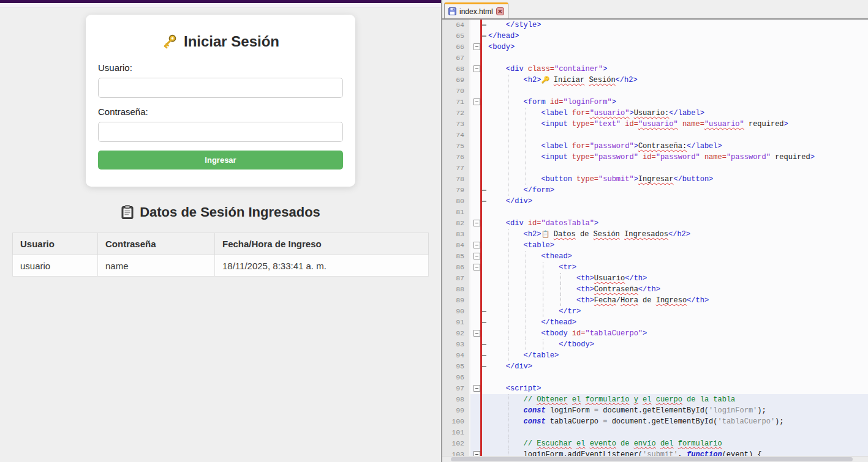 The width and height of the screenshot is (868, 462). What do you see at coordinates (678, 69) in the screenshot?
I see `code-line-text: <div class="container">` at bounding box center [678, 69].